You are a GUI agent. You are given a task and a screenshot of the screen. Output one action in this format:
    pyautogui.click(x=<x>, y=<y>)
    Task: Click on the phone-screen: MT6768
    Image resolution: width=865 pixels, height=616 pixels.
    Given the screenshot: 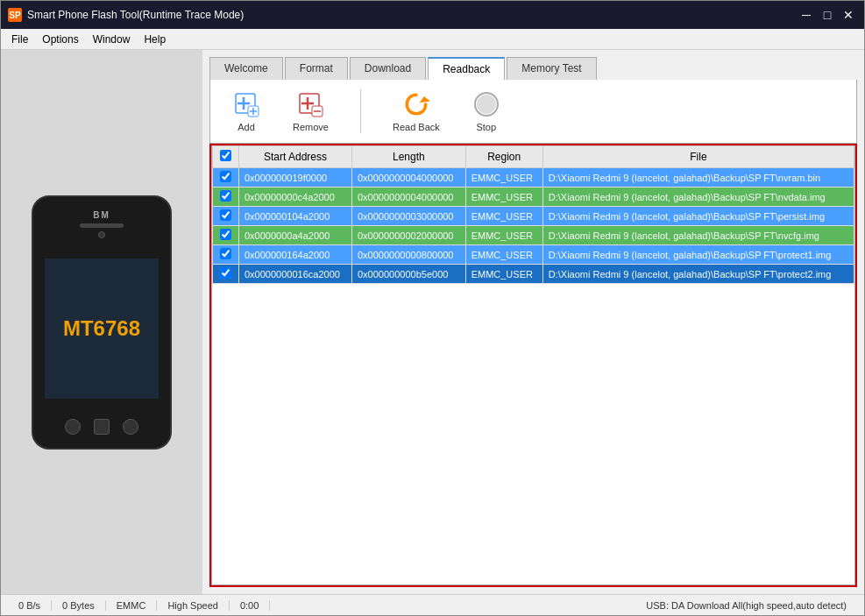 What is the action you would take?
    pyautogui.click(x=102, y=329)
    